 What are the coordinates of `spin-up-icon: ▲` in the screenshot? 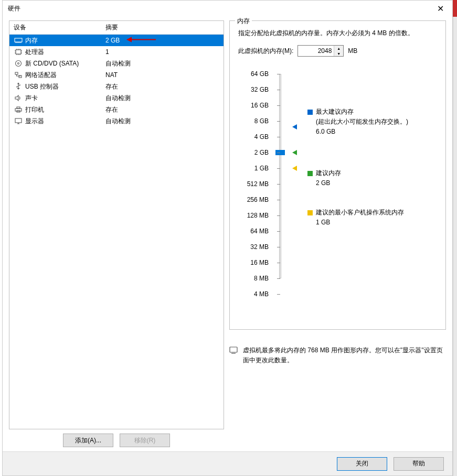 It's located at (339, 48).